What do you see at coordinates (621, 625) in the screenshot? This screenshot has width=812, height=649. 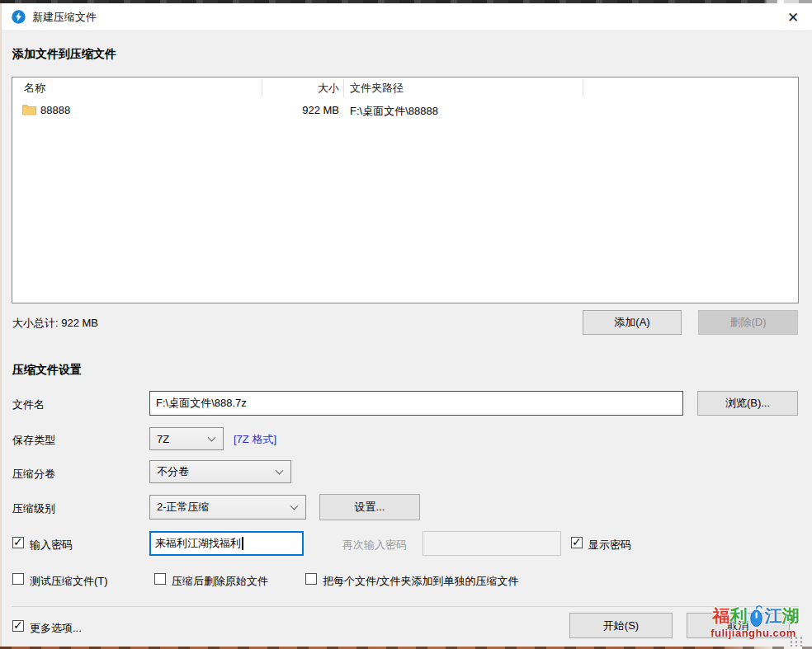 I see `start-button: 开始(S)` at bounding box center [621, 625].